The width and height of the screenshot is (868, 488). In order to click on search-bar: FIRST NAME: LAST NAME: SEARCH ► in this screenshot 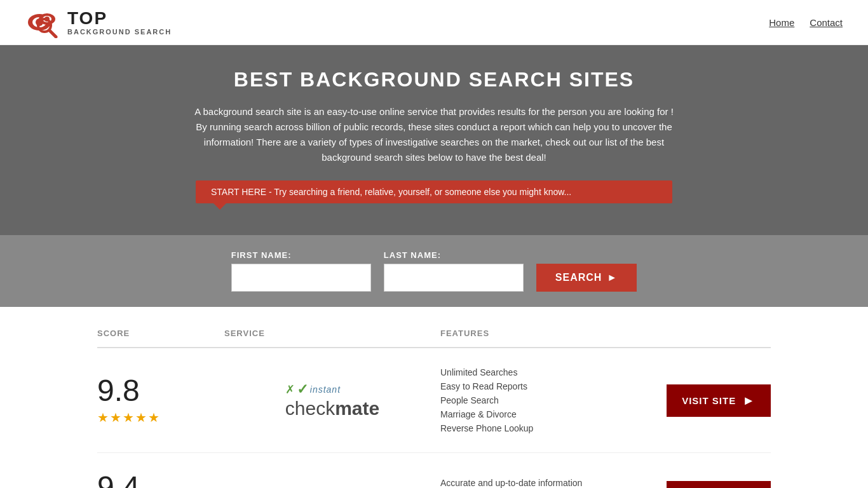, I will do `click(434, 271)`.